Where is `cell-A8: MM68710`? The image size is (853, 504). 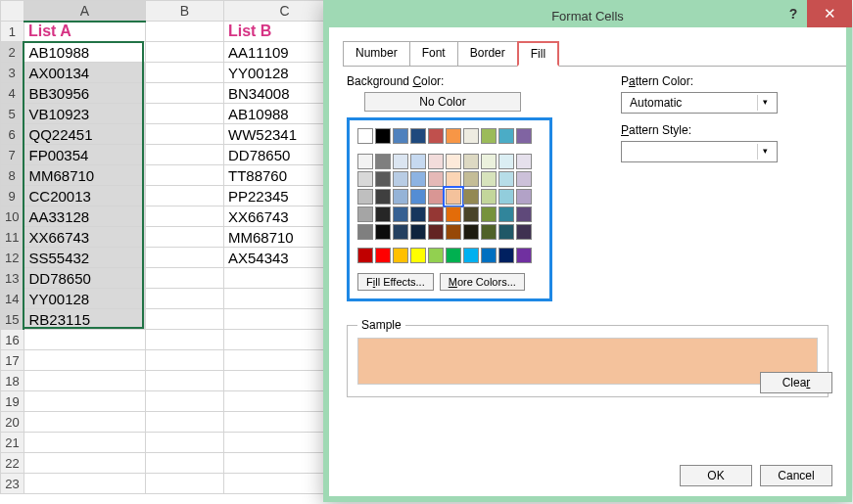
cell-A8: MM68710 is located at coordinates (84, 176).